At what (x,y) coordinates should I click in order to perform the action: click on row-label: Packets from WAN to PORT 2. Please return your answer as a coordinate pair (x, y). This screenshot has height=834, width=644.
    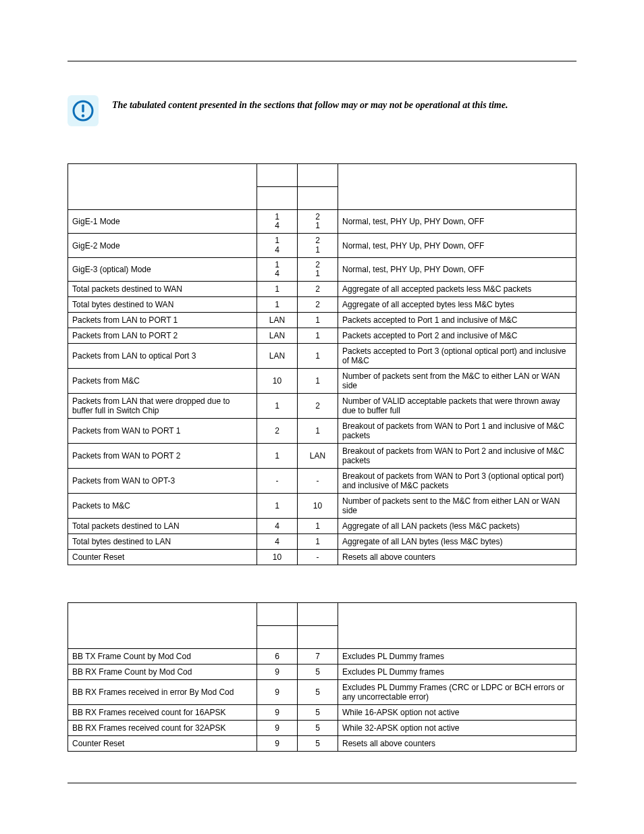
    Looking at the image, I should click on (163, 457).